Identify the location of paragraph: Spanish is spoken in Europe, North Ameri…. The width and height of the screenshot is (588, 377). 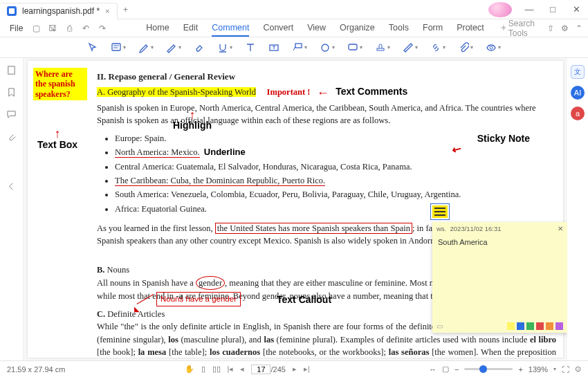
(327, 114).